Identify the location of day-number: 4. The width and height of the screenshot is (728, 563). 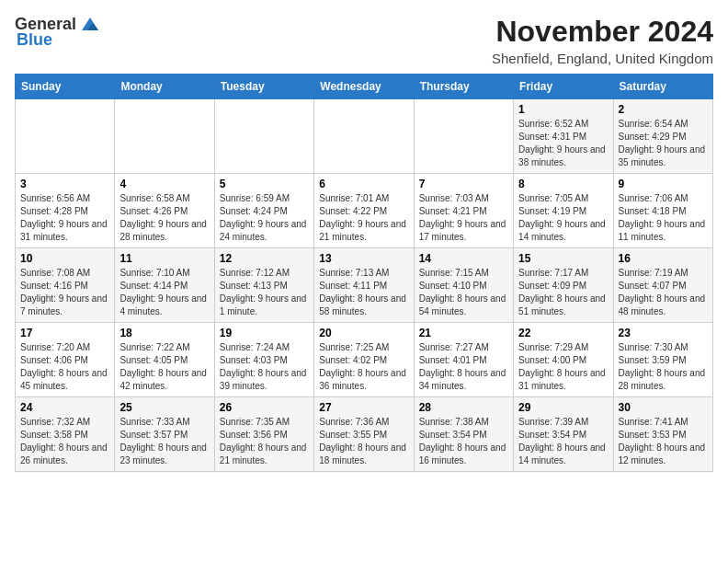
(164, 184).